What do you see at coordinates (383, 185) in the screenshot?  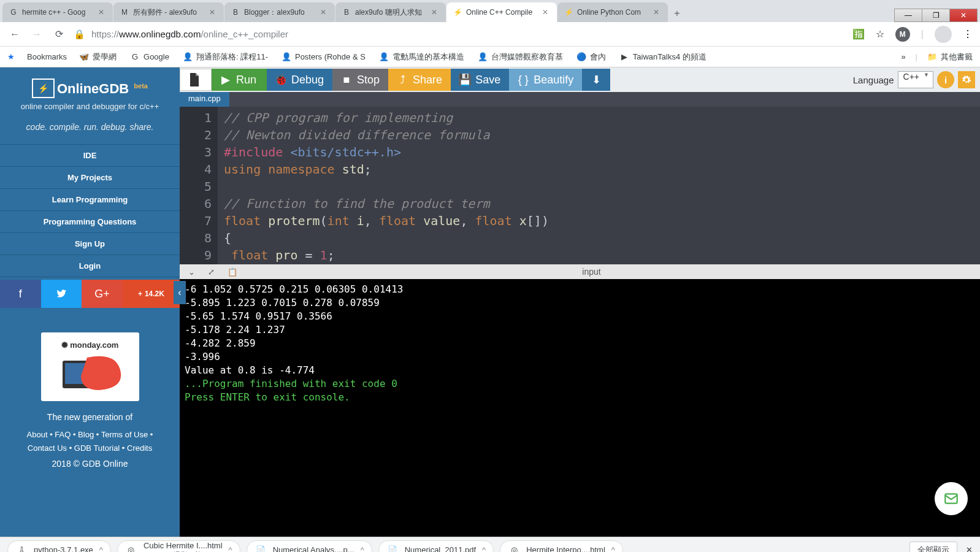 I see `code-text: // CPP program for implementing// Newton…` at bounding box center [383, 185].